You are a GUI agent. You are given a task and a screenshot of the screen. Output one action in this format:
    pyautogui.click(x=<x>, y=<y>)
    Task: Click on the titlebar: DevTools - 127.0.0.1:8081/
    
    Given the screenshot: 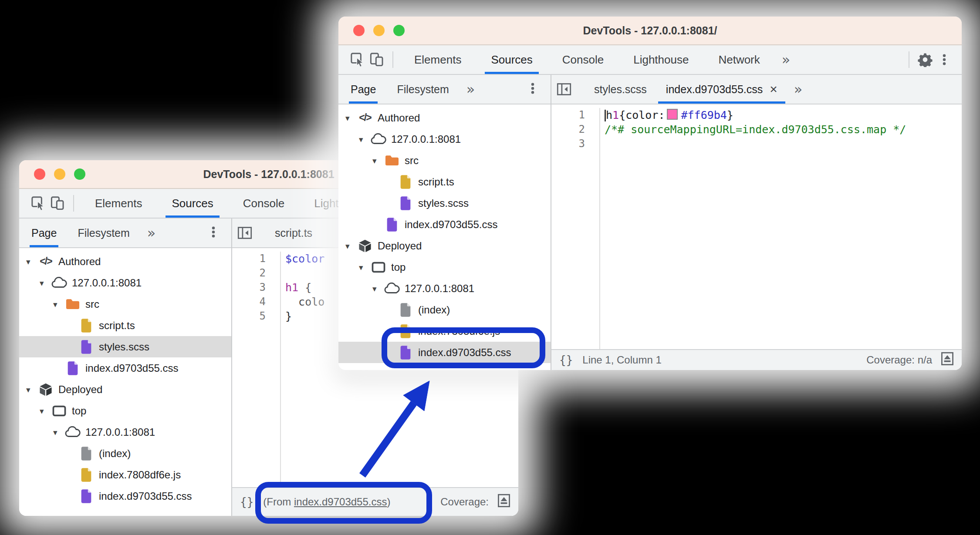 What is the action you would take?
    pyautogui.click(x=650, y=31)
    